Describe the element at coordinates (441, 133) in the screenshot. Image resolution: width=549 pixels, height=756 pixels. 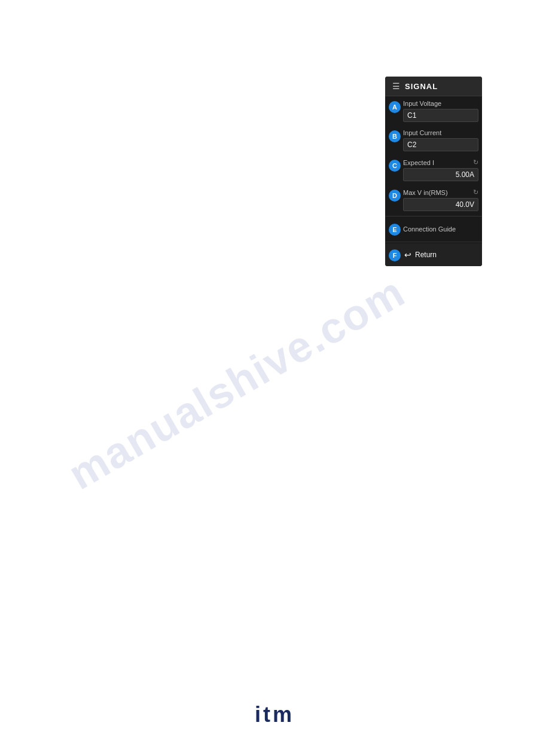
I see `row-b-label: Input Current` at that location.